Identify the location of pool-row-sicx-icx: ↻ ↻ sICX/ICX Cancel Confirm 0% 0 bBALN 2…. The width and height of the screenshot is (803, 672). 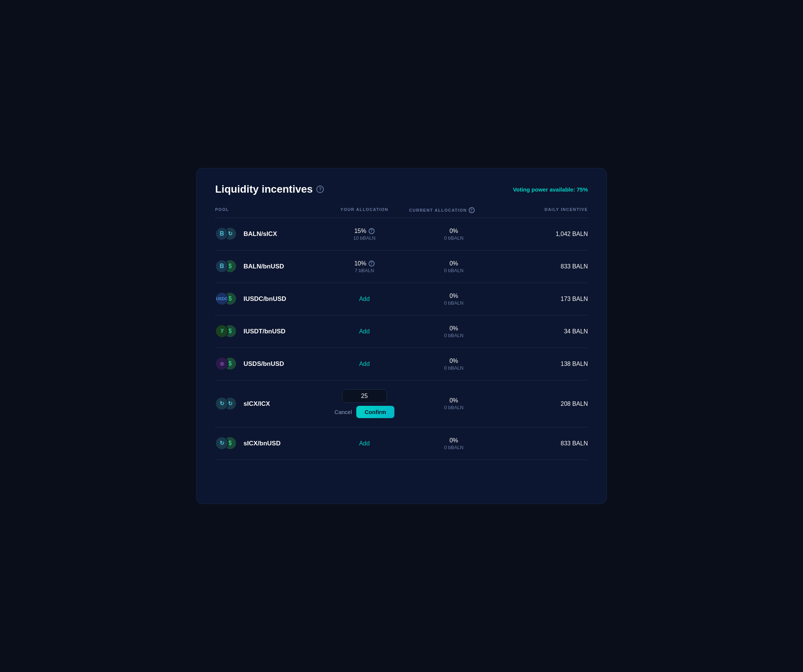
(402, 404).